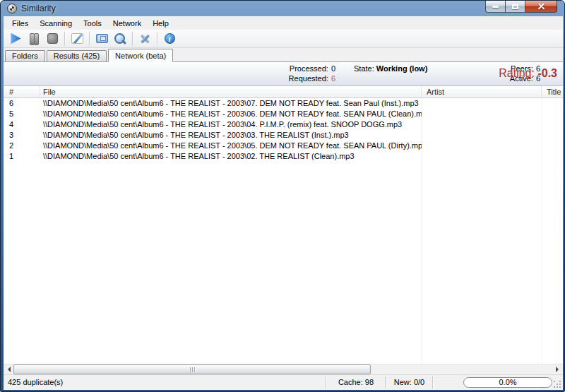 Image resolution: width=565 pixels, height=392 pixels. I want to click on info-button: i, so click(170, 39).